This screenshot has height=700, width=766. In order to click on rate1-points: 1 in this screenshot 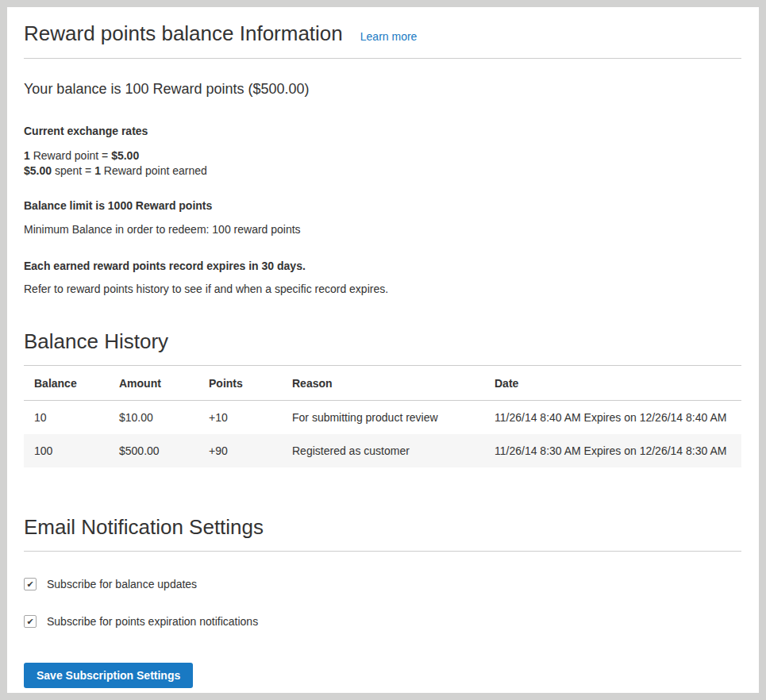, I will do `click(27, 156)`.